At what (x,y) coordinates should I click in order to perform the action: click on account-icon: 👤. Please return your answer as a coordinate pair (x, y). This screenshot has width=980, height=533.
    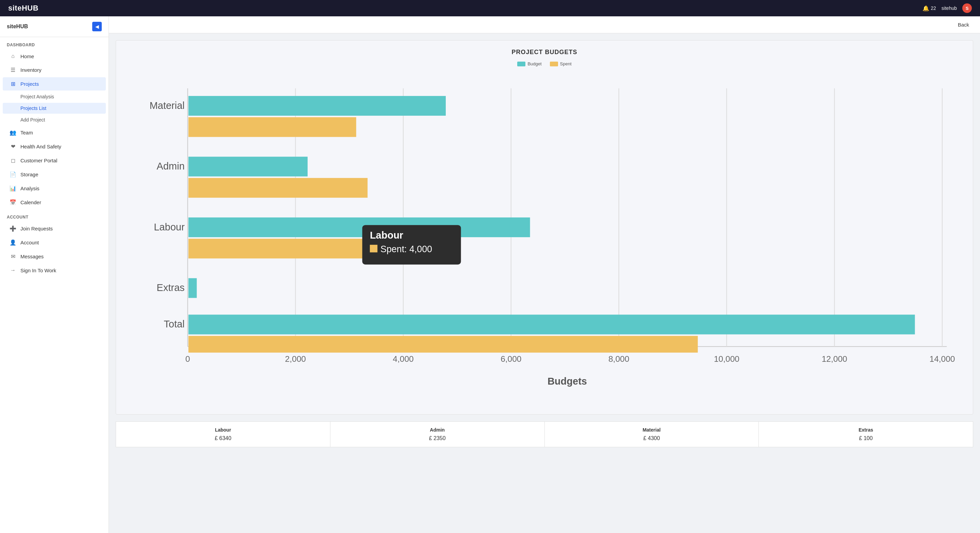
    Looking at the image, I should click on (13, 243).